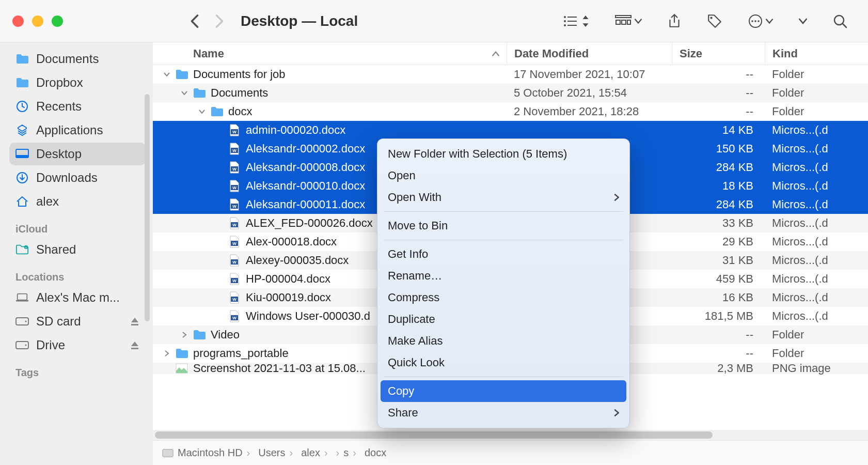  What do you see at coordinates (628, 21) in the screenshot?
I see `group-by-button` at bounding box center [628, 21].